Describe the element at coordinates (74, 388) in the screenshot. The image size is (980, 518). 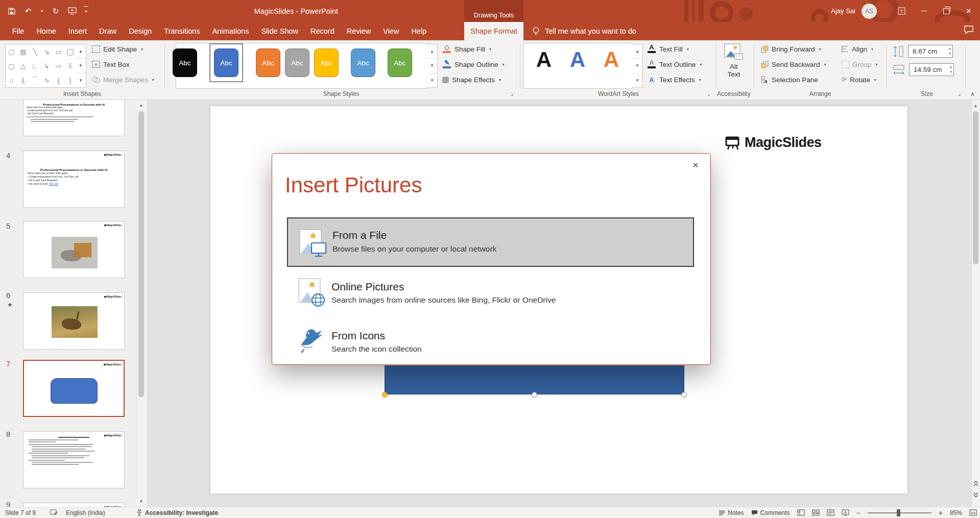
I see `slide-thumbnail-7-selected: MagicSlides` at that location.